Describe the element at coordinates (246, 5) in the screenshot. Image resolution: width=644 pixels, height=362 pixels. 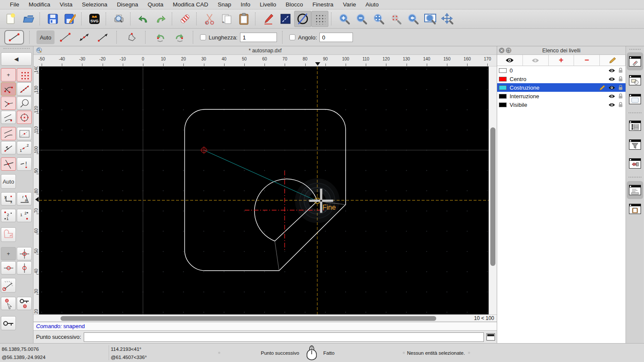
I see `menu-item-info: Info` at that location.